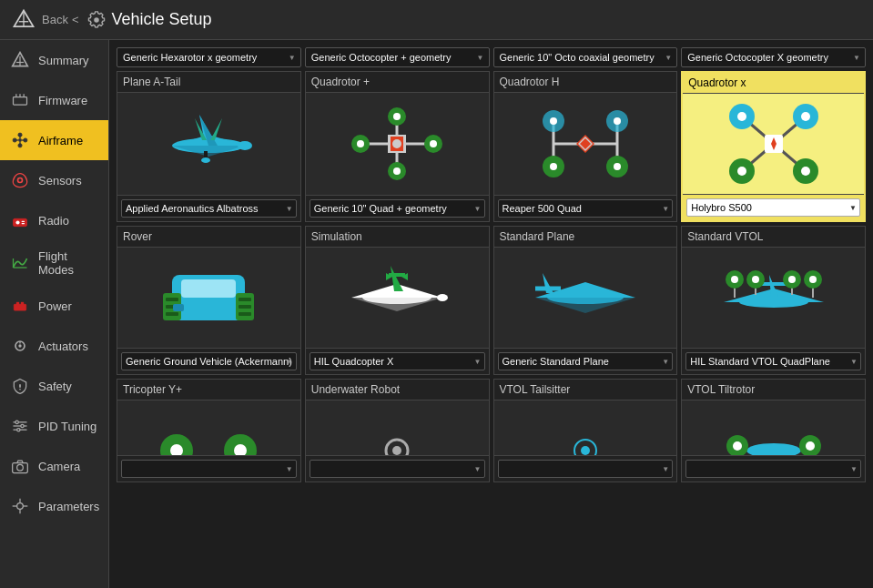  I want to click on cell-select-wrapper-vtol-tailsitter, so click(586, 468).